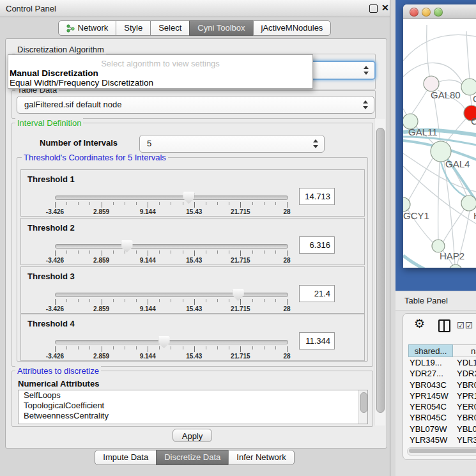 This screenshot has height=476, width=476. What do you see at coordinates (457, 164) in the screenshot?
I see `node-label: GAL4` at bounding box center [457, 164].